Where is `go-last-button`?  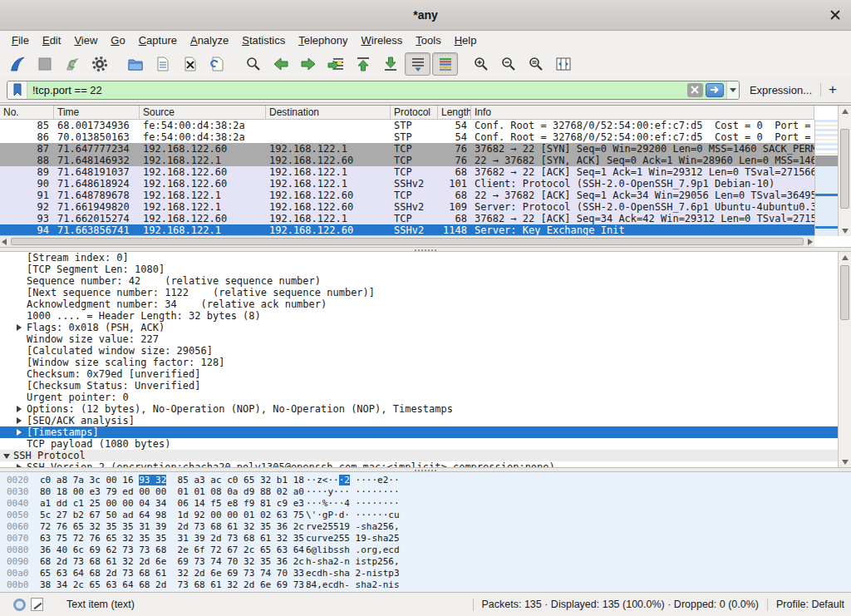
go-last-button is located at coordinates (391, 64).